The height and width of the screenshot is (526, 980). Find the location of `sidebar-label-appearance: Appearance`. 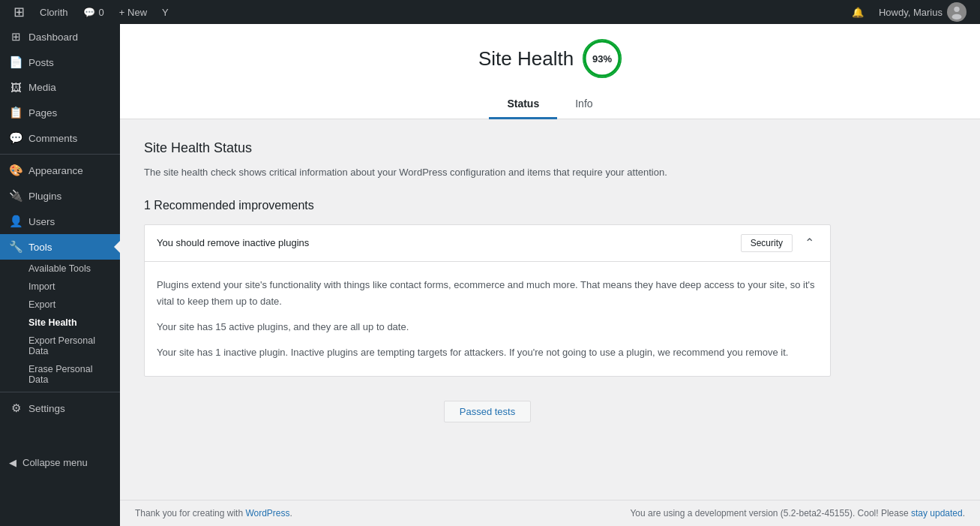

sidebar-label-appearance: Appearance is located at coordinates (55, 171).